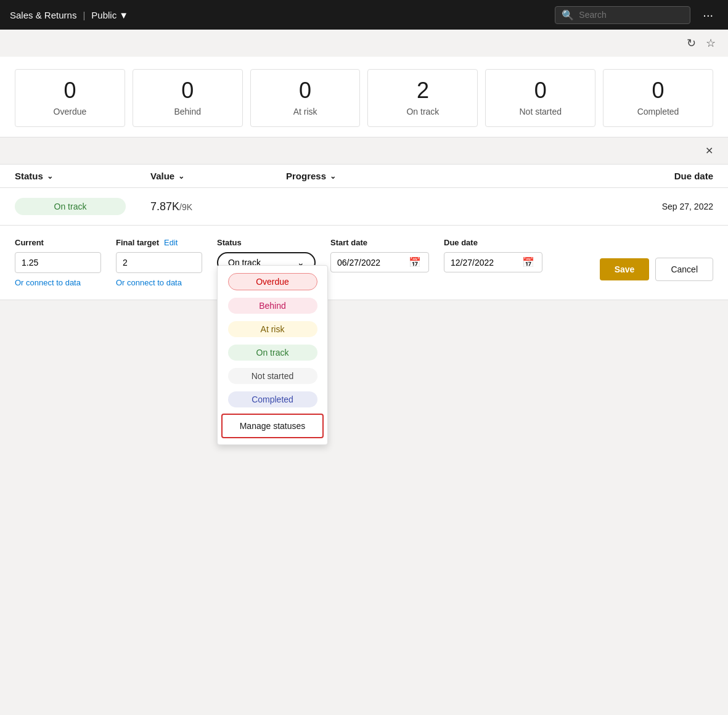  Describe the element at coordinates (83, 206) in the screenshot. I see `row-status: On track` at that location.